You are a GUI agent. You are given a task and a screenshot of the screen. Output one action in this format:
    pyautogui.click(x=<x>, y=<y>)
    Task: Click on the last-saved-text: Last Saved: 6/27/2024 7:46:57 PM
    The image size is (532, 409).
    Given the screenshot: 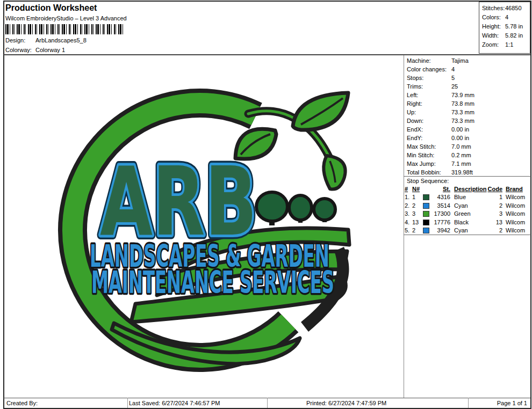 What is the action you would take?
    pyautogui.click(x=174, y=403)
    